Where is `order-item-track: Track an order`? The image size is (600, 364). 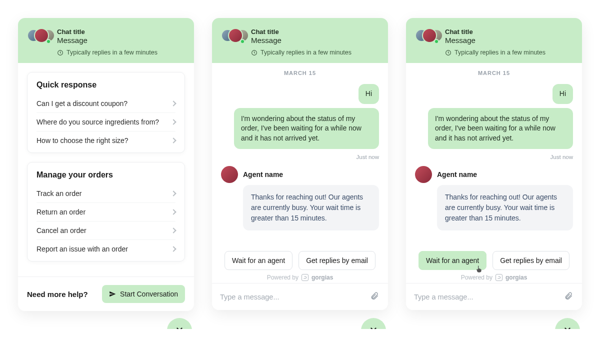
order-item-track: Track an order is located at coordinates (106, 194).